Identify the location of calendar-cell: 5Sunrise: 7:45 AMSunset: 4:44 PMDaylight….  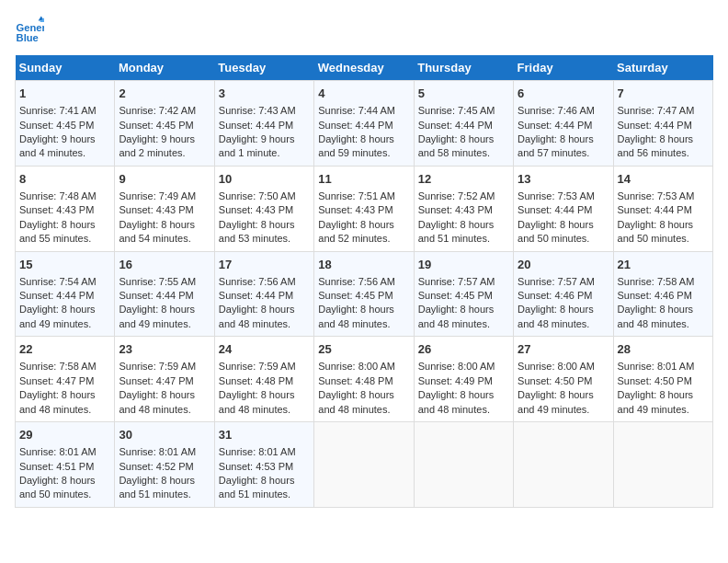
(463, 123).